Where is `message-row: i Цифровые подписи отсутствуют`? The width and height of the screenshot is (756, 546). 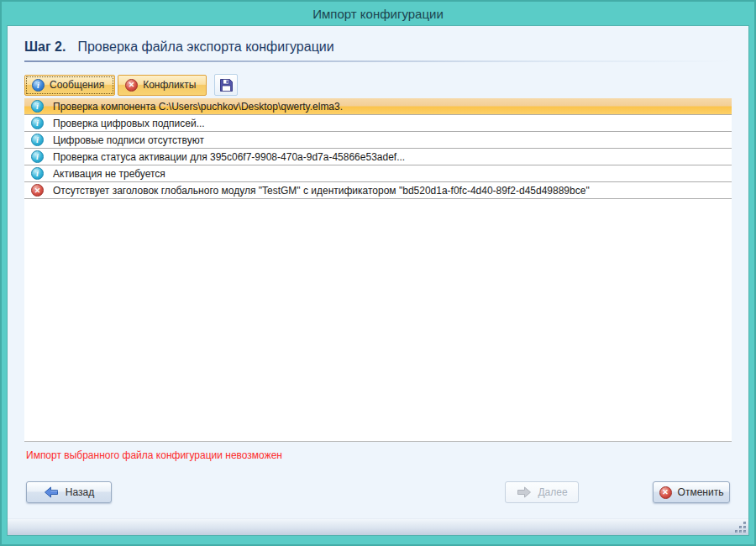
message-row: i Цифровые подписи отсутствуют is located at coordinates (378, 140).